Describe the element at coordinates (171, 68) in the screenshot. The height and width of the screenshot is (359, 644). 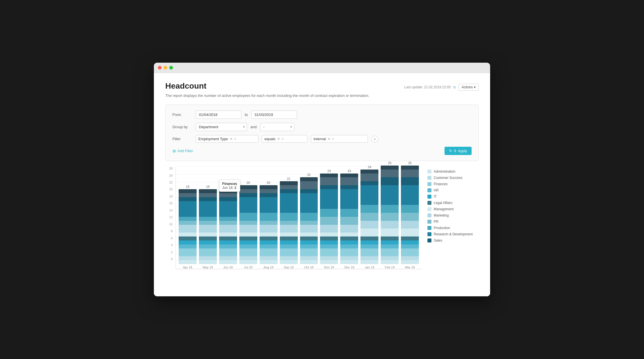
I see `maximize-dot` at that location.